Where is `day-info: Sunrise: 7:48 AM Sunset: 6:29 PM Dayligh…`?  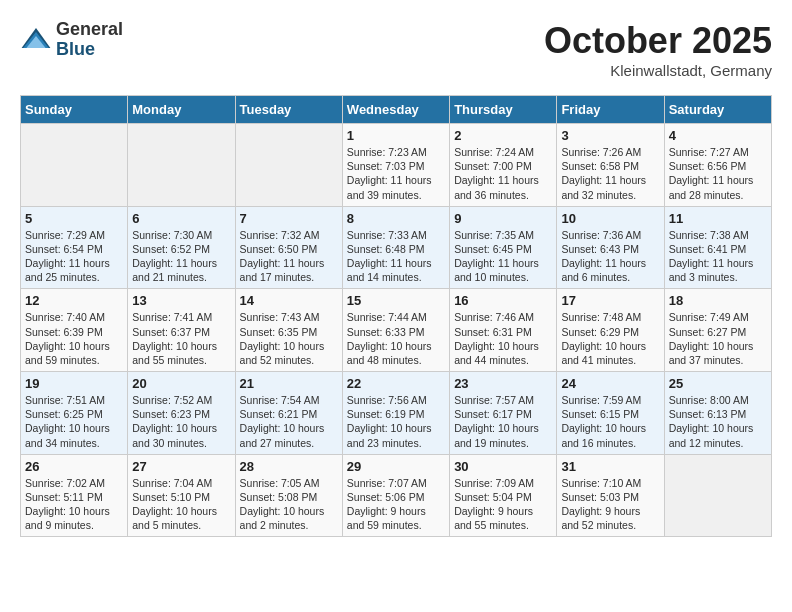 day-info: Sunrise: 7:48 AM Sunset: 6:29 PM Dayligh… is located at coordinates (610, 338).